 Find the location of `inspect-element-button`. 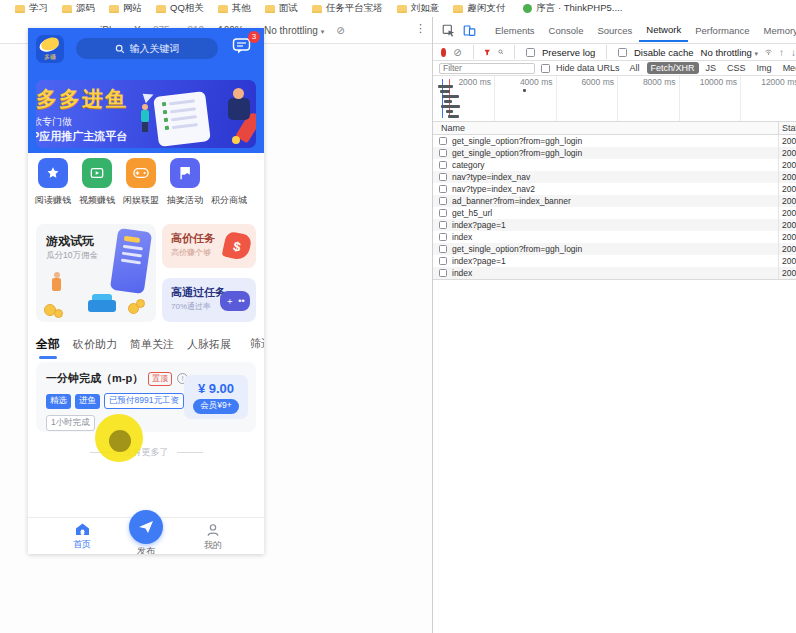

inspect-element-button is located at coordinates (448, 30).